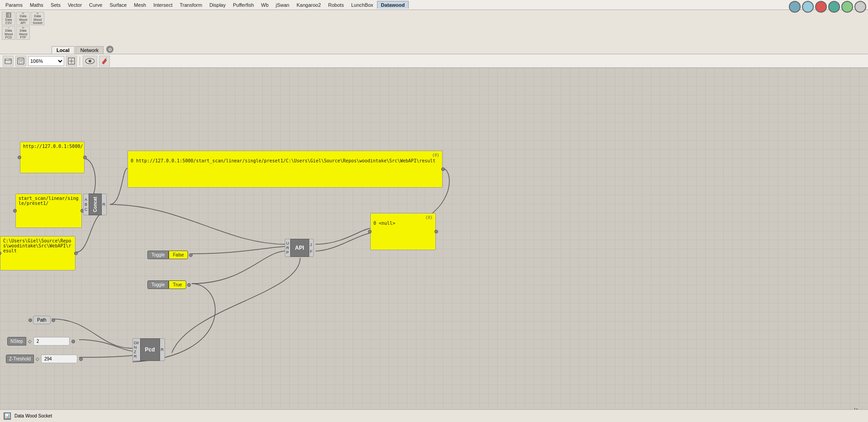 This screenshot has width=868, height=422. What do you see at coordinates (288, 248) in the screenshot?
I see `api-ports-left: U R P` at bounding box center [288, 248].